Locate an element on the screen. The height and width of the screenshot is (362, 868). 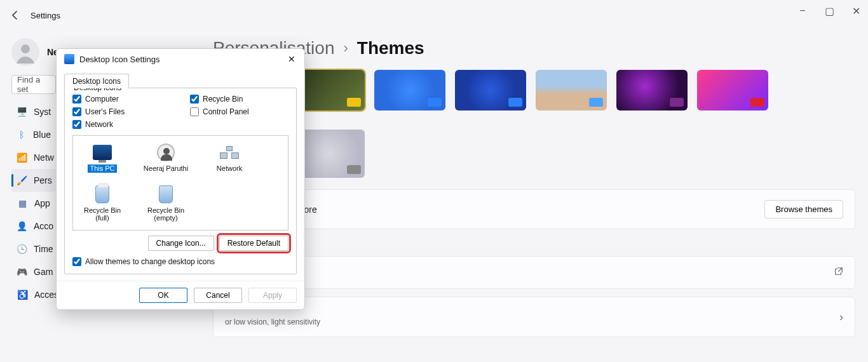
check-computer: Computer is located at coordinates (122, 99).